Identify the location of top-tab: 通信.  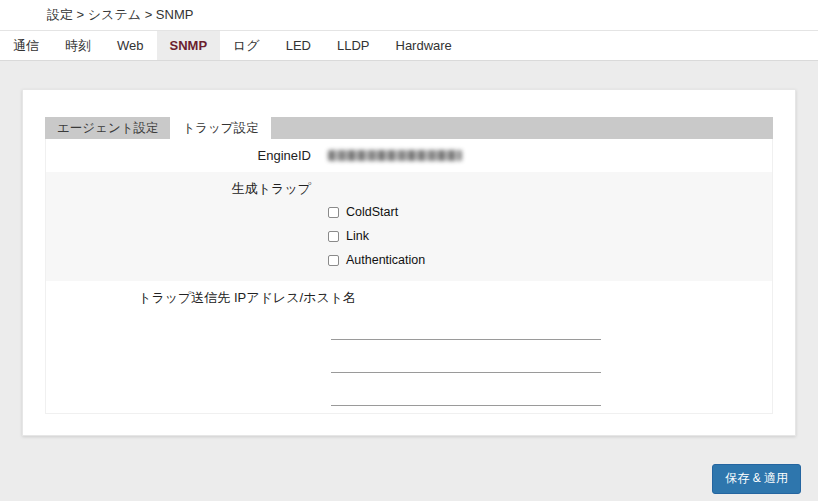
(26, 46).